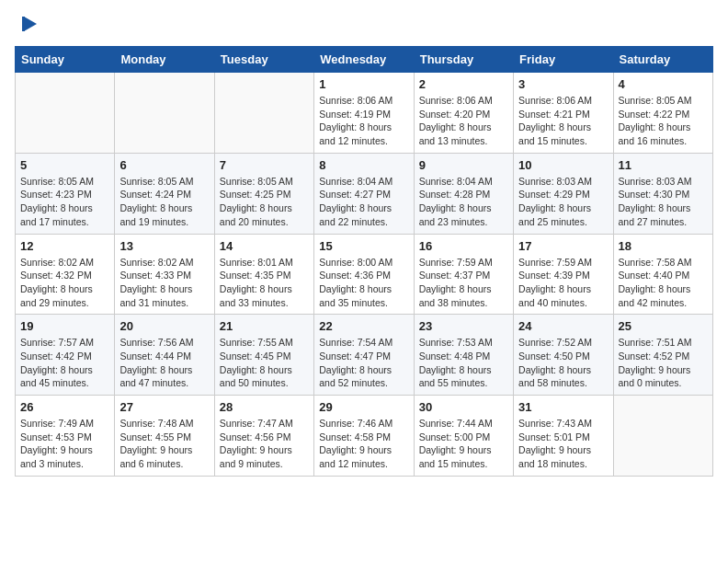  Describe the element at coordinates (563, 355) in the screenshot. I see `calendar-cell: 24Sunrise: 7:52 AM Sunset: 4:50 PM Dayli…` at that location.